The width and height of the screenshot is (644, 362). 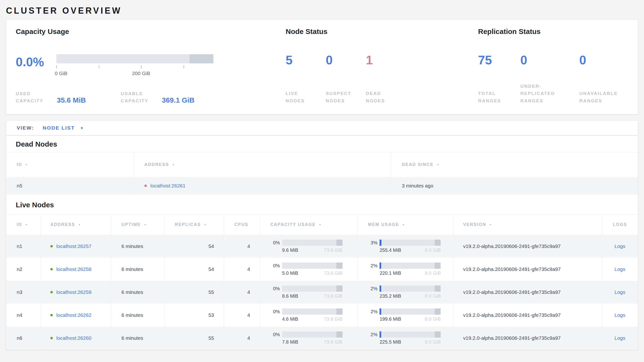 I want to click on dead-node-row: n5 localhost:26261 3 minutes ago, so click(x=322, y=186).